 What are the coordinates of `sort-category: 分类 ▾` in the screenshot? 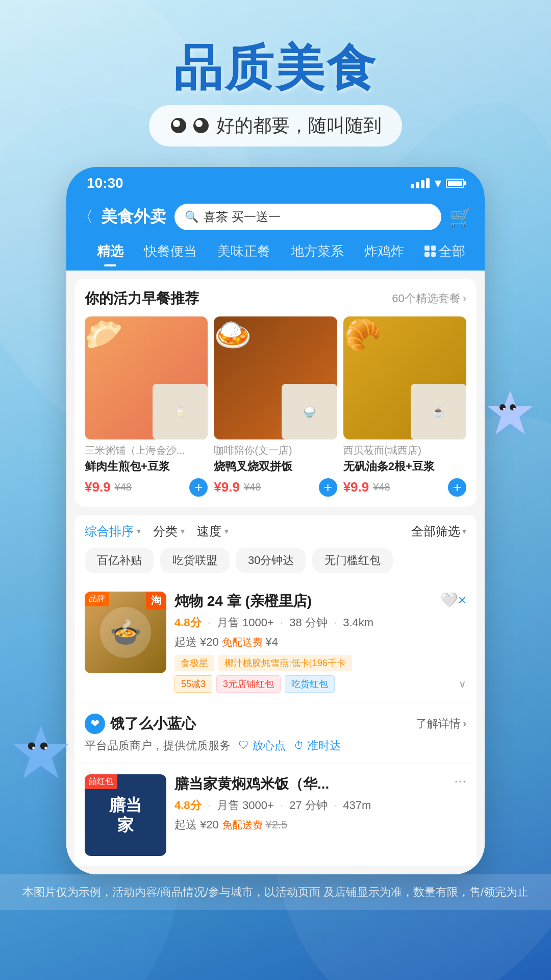 It's located at (169, 531).